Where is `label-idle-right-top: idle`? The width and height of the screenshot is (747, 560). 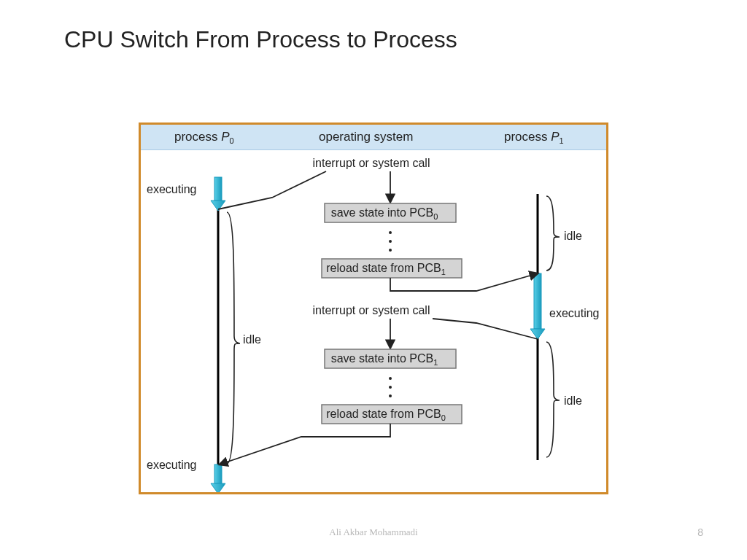
label-idle-right-top: idle is located at coordinates (573, 236).